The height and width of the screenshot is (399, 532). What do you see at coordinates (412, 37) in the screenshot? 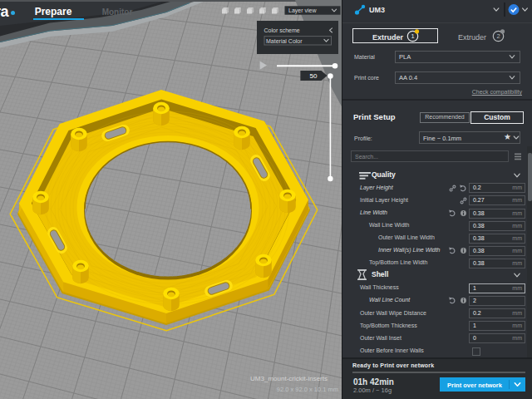
I see `svg-text: 1` at bounding box center [412, 37].